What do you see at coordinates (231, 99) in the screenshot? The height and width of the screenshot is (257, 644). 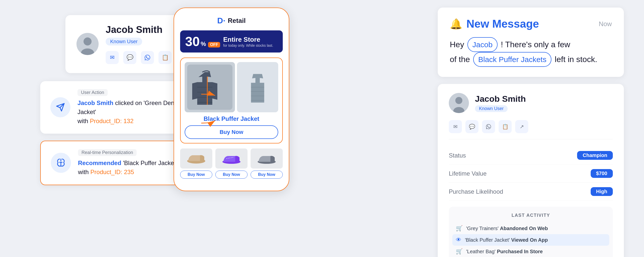 I see `mobile-frame: D· Retail 30 % OFF Entire Store for toda…` at bounding box center [231, 99].